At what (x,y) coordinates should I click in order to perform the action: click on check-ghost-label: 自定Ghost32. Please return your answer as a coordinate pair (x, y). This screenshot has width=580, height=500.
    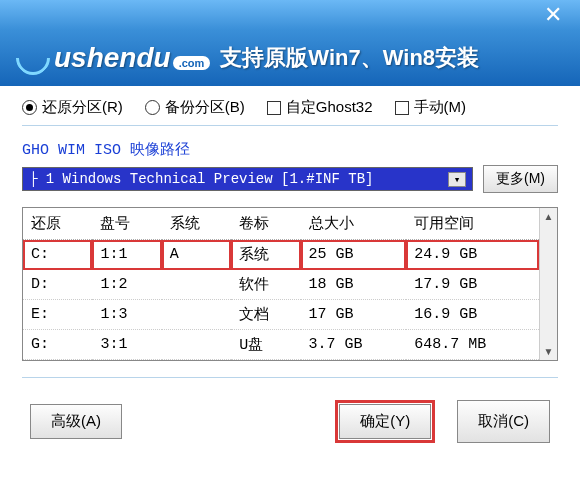
    Looking at the image, I should click on (330, 108).